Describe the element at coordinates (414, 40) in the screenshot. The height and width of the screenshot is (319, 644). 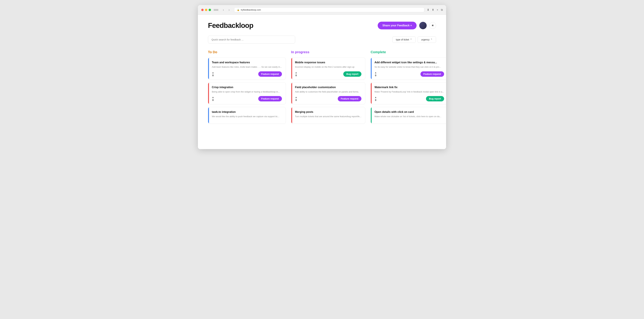
I see `filter-buttons: type of ticket ⌃ urgency ⌃` at that location.